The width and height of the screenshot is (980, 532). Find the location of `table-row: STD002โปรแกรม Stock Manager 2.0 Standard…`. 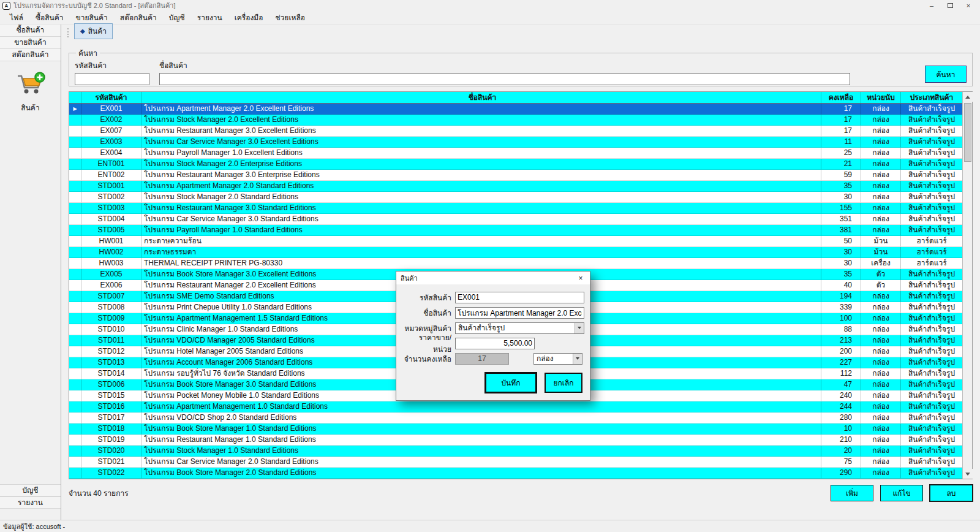

table-row: STD002โปรแกรม Stock Manager 2.0 Standard… is located at coordinates (516, 197).